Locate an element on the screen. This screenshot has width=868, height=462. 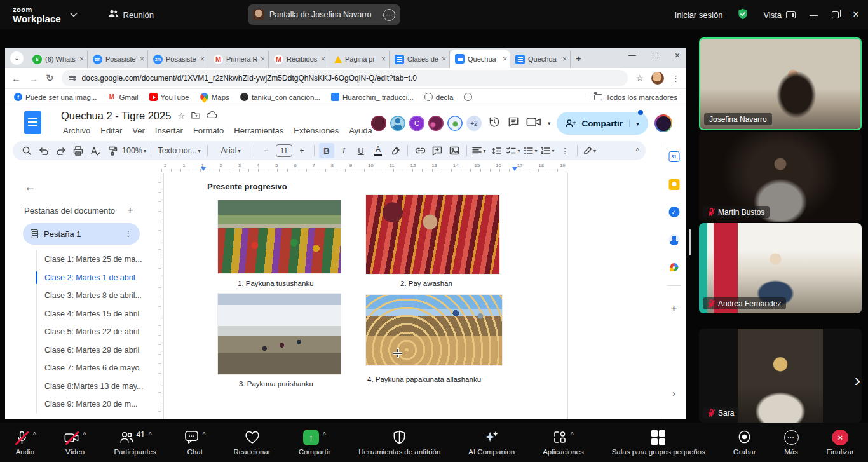
share-screen-button: ↑ ^ Compartir is located at coordinates (315, 442).